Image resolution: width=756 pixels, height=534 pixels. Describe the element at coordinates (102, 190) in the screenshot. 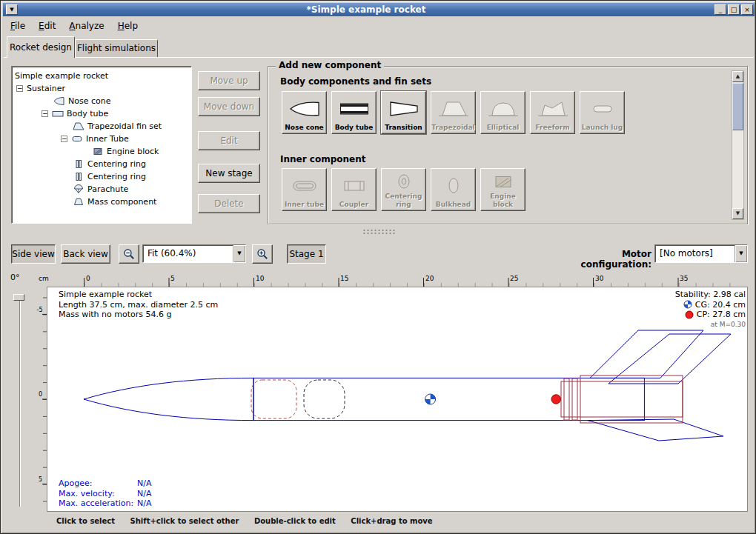

I see `tree-item-parachute: Parachute` at that location.